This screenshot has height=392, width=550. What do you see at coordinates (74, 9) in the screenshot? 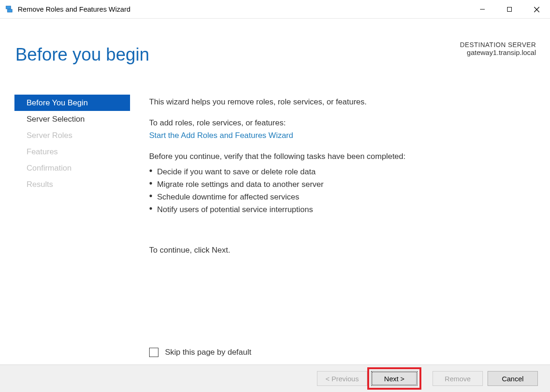
I see `window-title: Remove Roles and Features Wizard` at bounding box center [74, 9].